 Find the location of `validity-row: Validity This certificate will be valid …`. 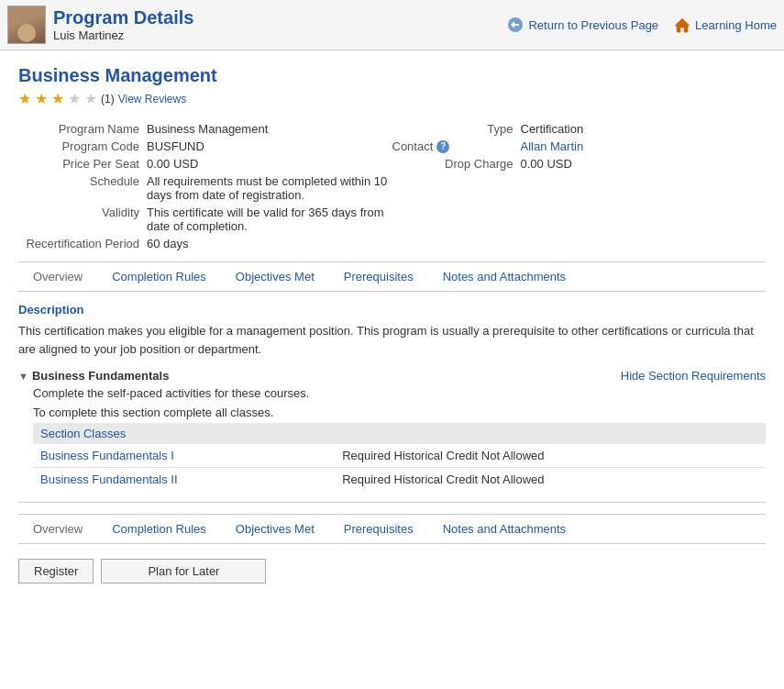

validity-row: Validity This certificate will be valid … is located at coordinates (205, 219).